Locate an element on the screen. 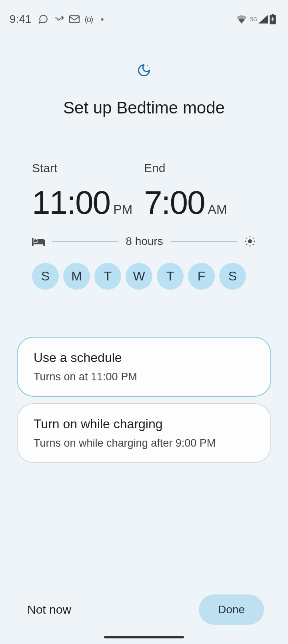  page-title: Set up Bedtime mode is located at coordinates (144, 108).